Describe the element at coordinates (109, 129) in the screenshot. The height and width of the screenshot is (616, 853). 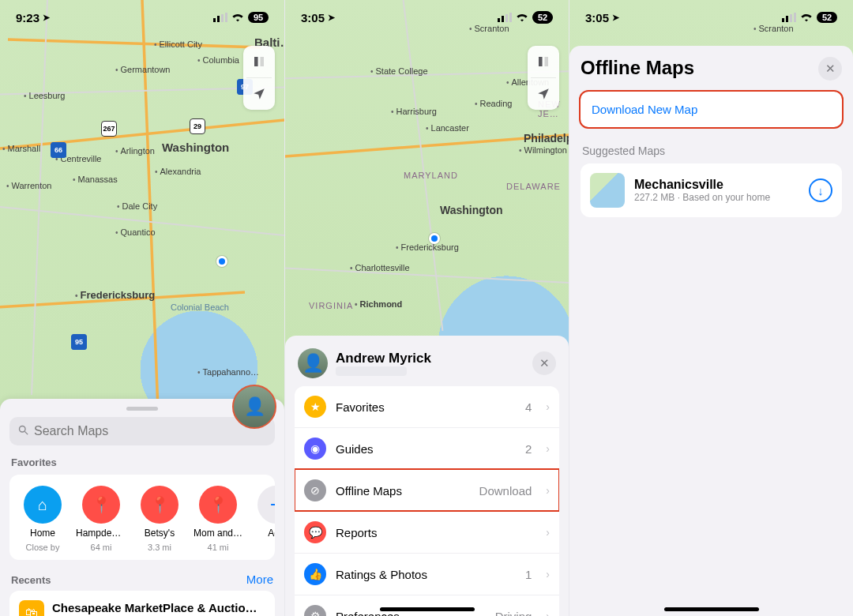
I see `route-shield-267: 267` at that location.